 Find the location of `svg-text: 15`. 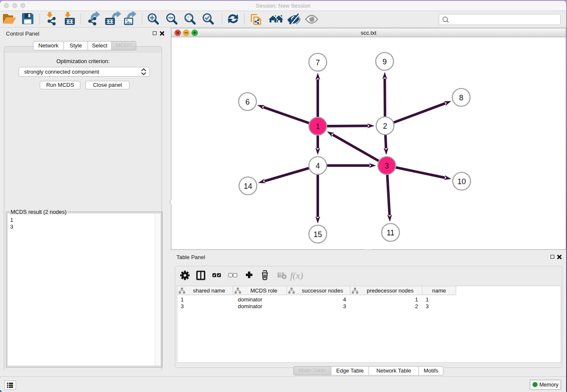

svg-text: 15 is located at coordinates (318, 235).